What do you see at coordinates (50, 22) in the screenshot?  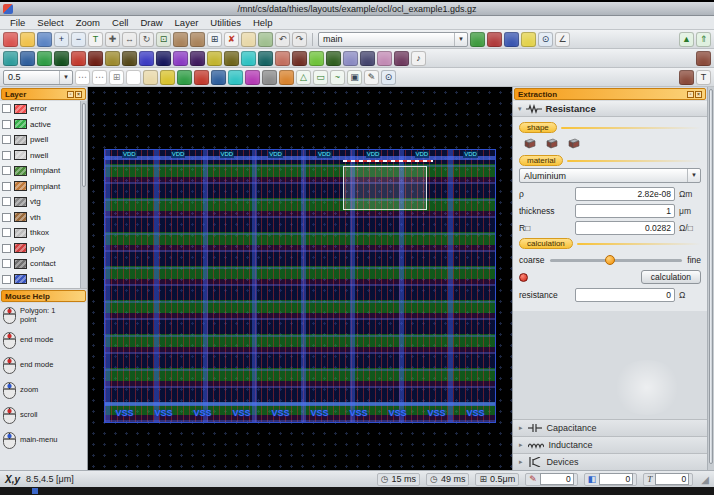 I see `menu-item: Select` at bounding box center [50, 22].